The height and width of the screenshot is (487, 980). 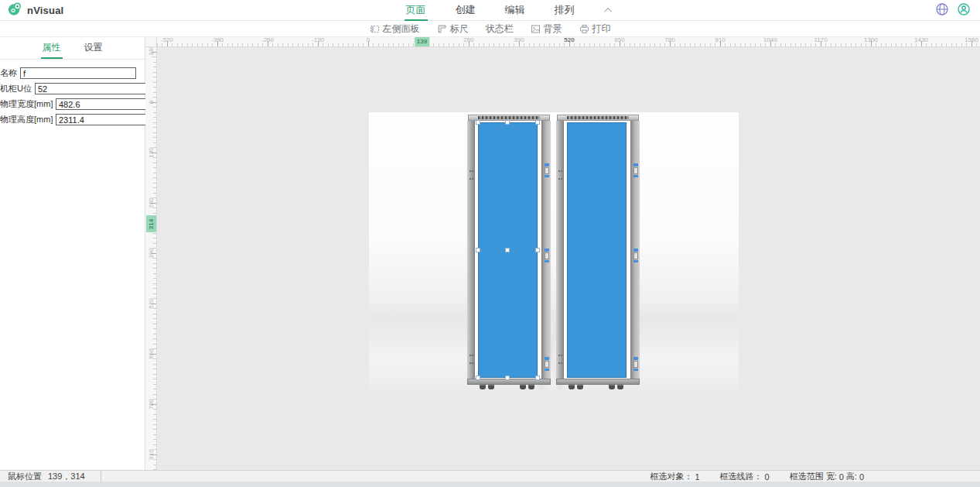 What do you see at coordinates (152, 203) in the screenshot?
I see `v-ruler-label: 260` at bounding box center [152, 203].